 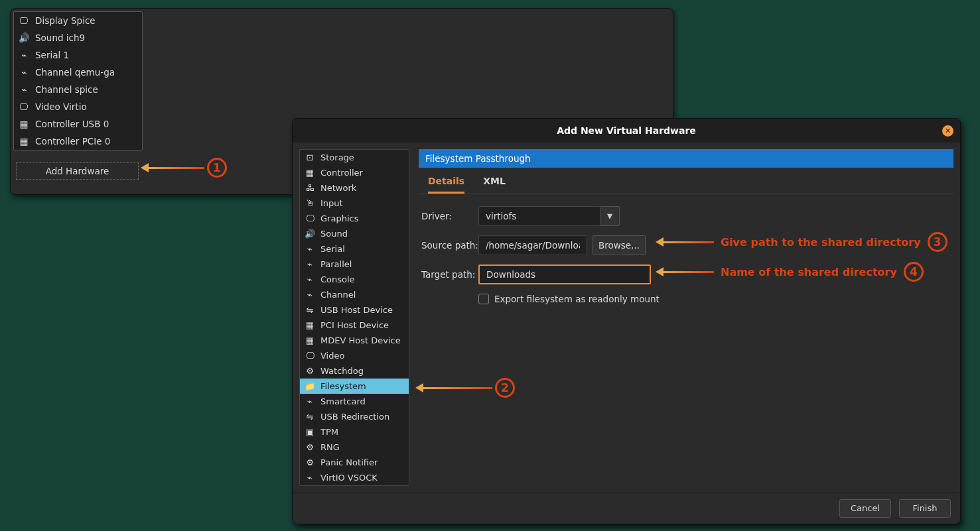 I want to click on category-item-network: 🖧Network, so click(x=354, y=188).